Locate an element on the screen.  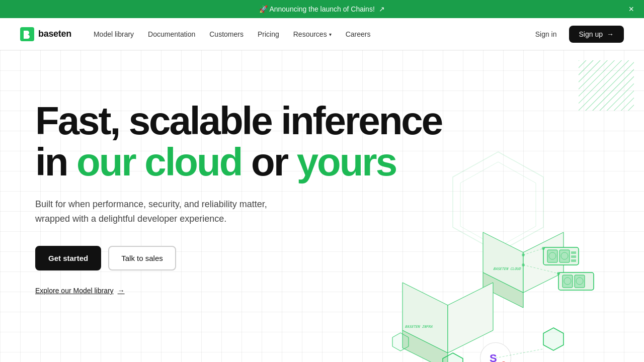
close-announcement-button: × is located at coordinates (631, 9).